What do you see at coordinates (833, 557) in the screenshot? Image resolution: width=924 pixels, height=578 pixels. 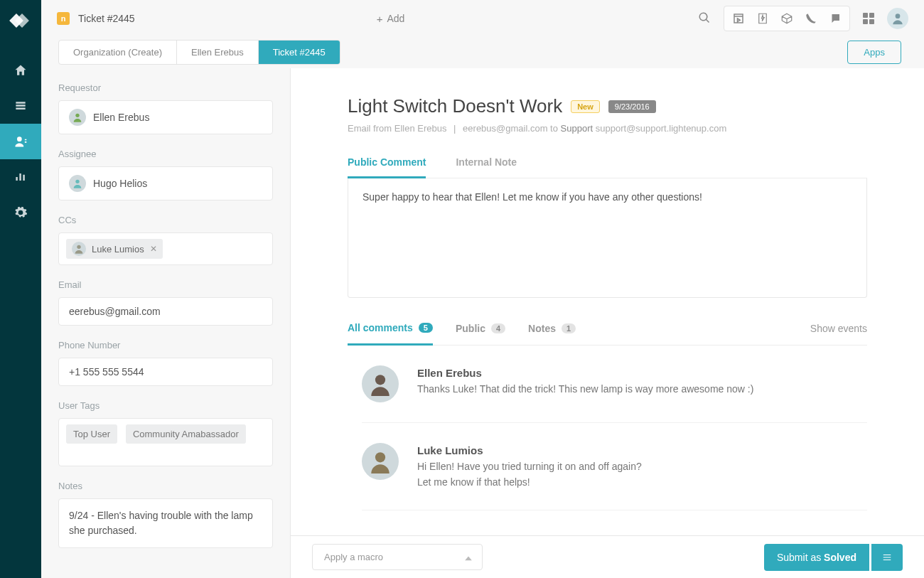 I see `submit-group: Submit as Solved` at bounding box center [833, 557].